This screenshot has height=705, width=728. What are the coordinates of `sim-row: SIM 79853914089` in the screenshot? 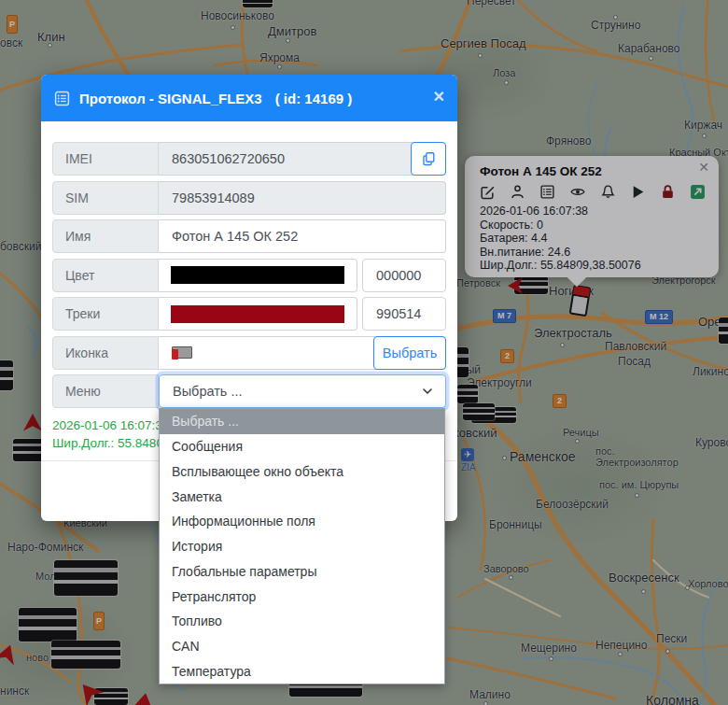 It's located at (249, 198).